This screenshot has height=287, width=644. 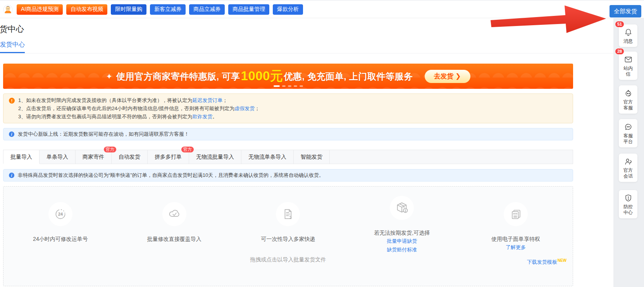 What do you see at coordinates (629, 153) in the screenshot?
I see `right-rail: 51 消息 28 站内信 官方客服 客服平台` at bounding box center [629, 153].